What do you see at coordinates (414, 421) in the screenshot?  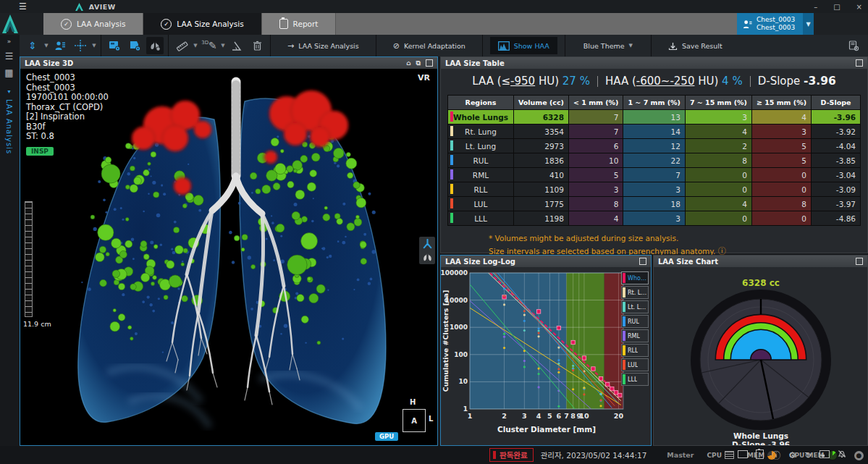 I see `orientation-cube: A` at bounding box center [414, 421].